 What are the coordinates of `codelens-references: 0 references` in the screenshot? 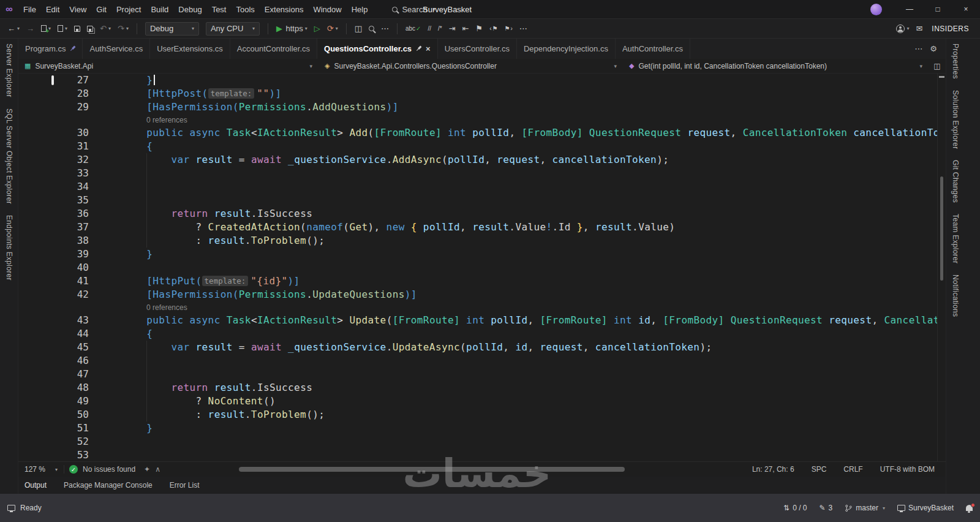 It's located at (482, 120).